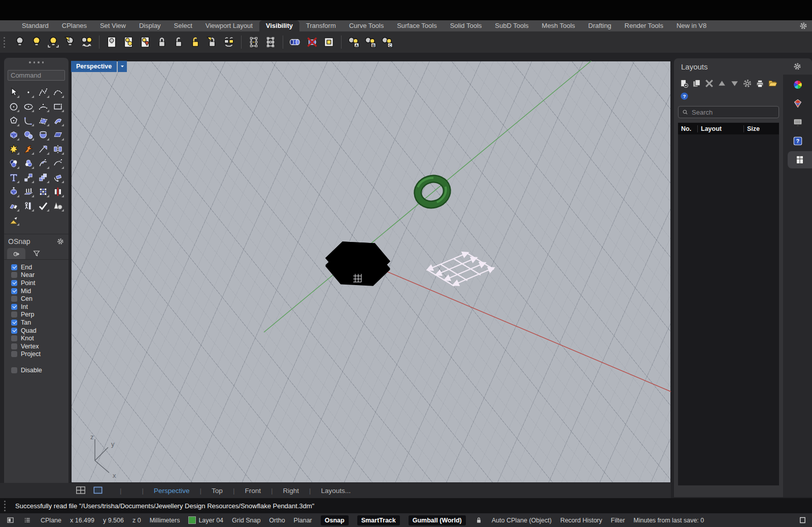 This screenshot has height=527, width=812. I want to click on show-selected-icon-show-selected-icon, so click(53, 42).